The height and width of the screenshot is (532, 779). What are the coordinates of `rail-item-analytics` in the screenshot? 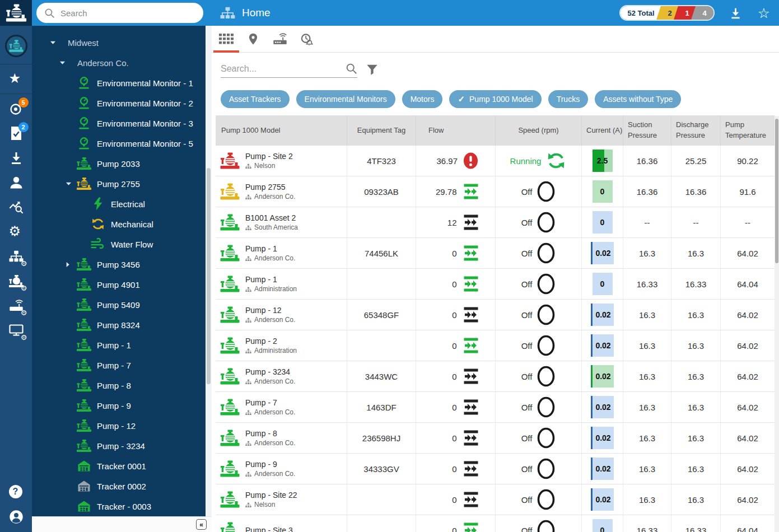 It's located at (16, 207).